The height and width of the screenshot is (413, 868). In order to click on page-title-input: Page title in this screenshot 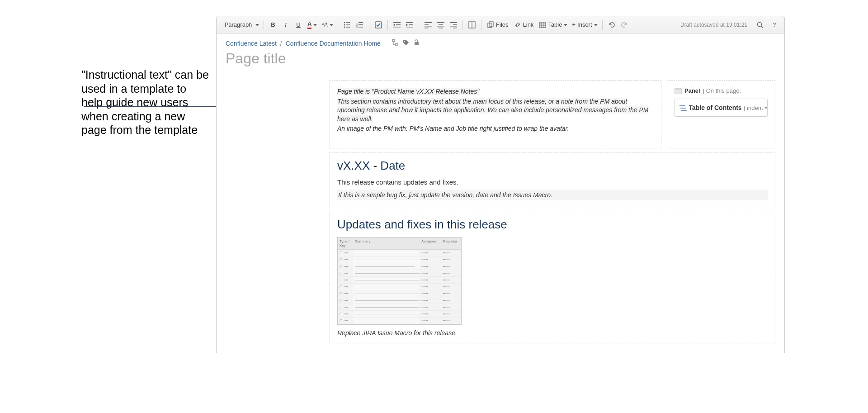, I will do `click(500, 59)`.